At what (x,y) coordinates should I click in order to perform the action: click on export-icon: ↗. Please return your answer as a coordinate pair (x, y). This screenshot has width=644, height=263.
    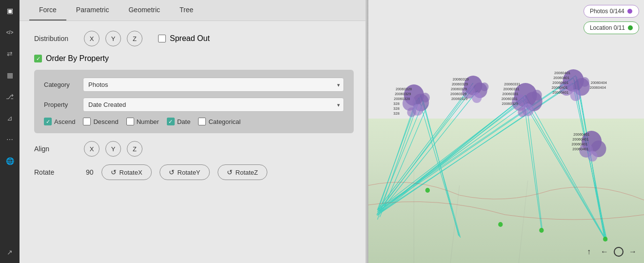
    Looking at the image, I should click on (10, 252).